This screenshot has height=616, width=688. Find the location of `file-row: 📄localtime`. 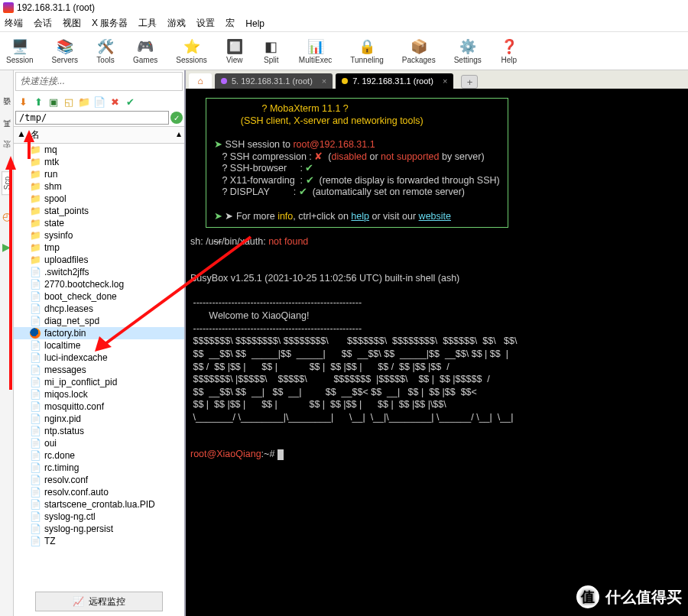

file-row: 📄localtime is located at coordinates (99, 345).